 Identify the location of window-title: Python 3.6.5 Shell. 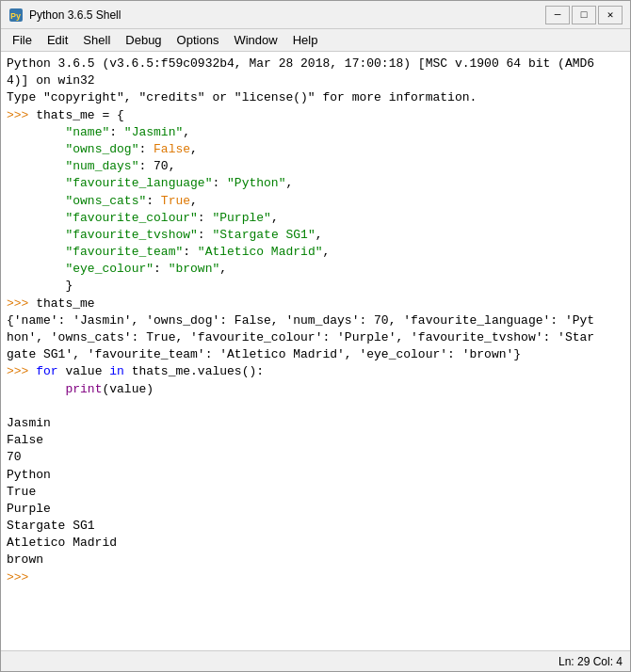
(284, 15).